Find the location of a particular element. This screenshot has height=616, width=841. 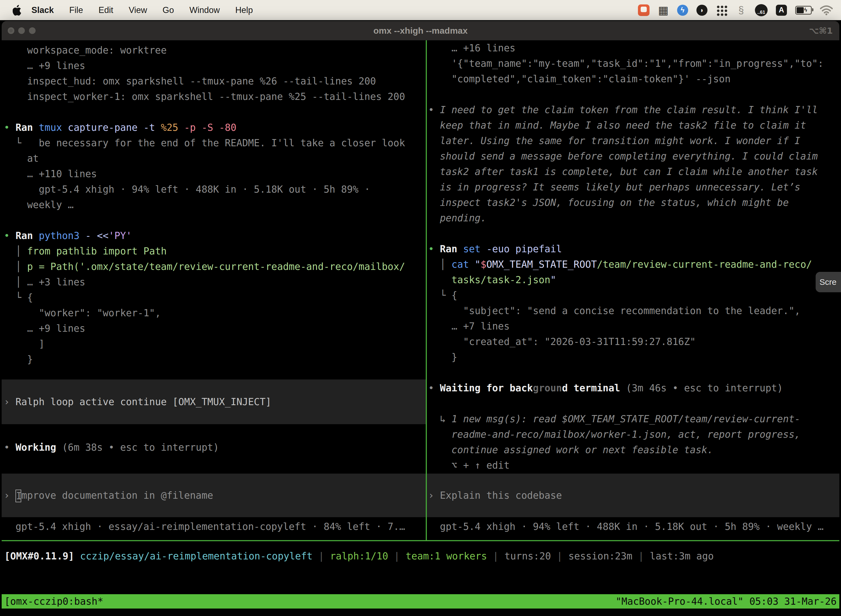

terminal-text: ⌥ + ↑ edit is located at coordinates (469, 465).